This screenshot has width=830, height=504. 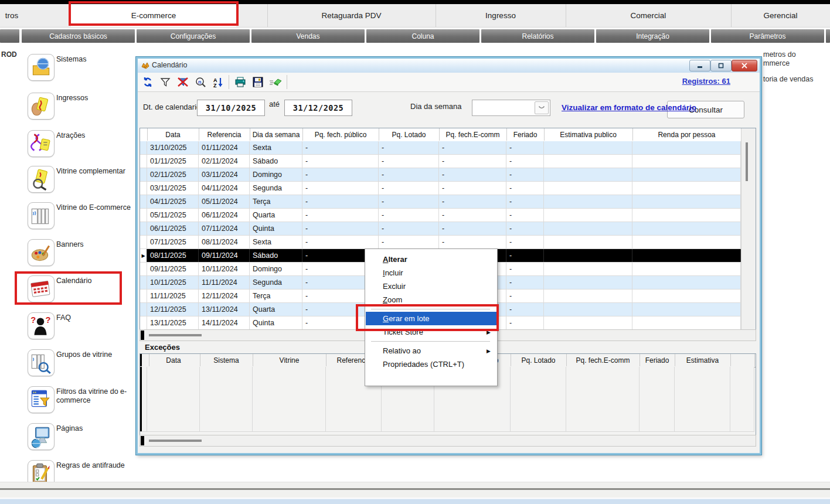 I want to click on sidebar-item-calendar: Calendário, so click(x=82, y=291).